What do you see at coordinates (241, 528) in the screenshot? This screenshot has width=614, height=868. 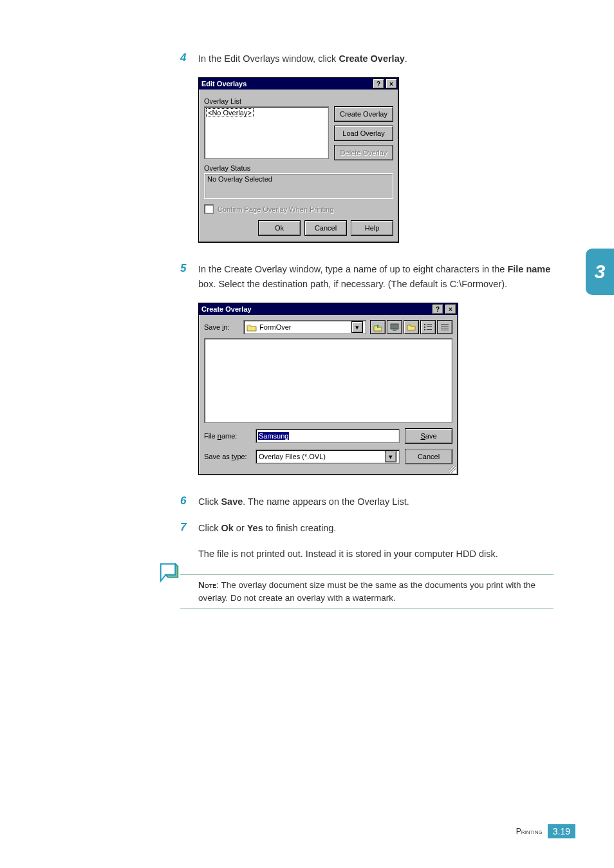 I see `s7c: or` at bounding box center [241, 528].